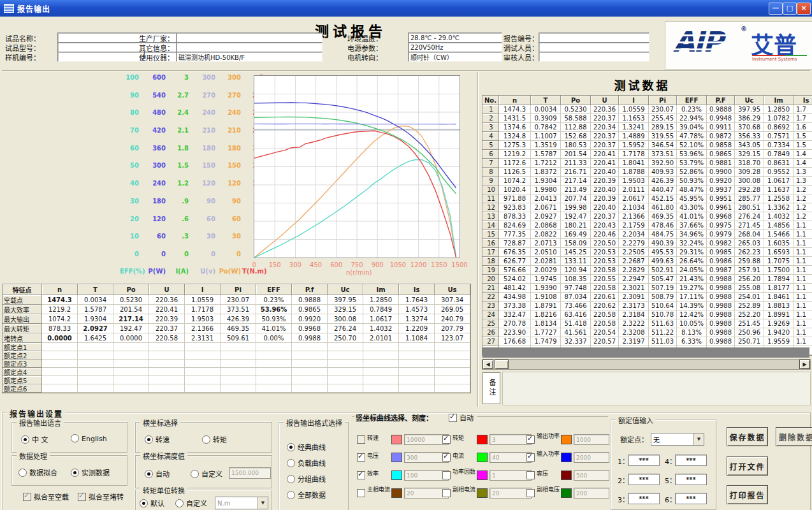  I want to click on cell: 220.41, so click(605, 163).